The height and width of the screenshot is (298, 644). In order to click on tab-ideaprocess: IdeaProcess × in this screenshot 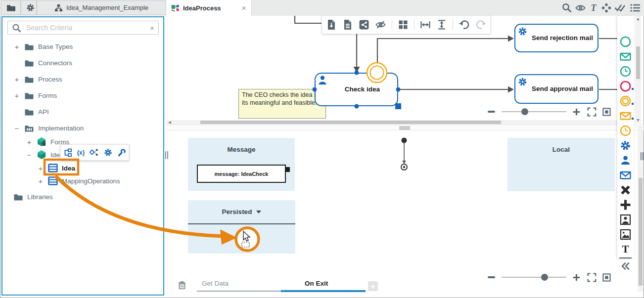, I will do `click(209, 8)`.